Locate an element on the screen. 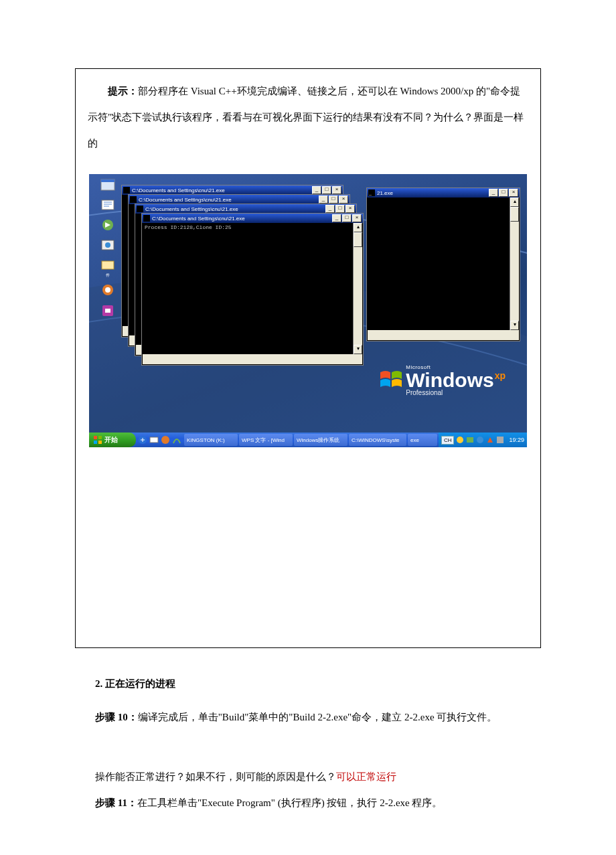 Image resolution: width=616 pixels, height=855 pixels. start-label: 开始 is located at coordinates (111, 440).